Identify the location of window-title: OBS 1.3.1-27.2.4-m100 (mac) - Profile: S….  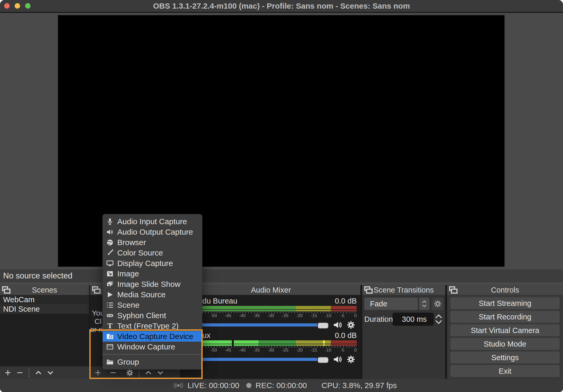
(282, 6).